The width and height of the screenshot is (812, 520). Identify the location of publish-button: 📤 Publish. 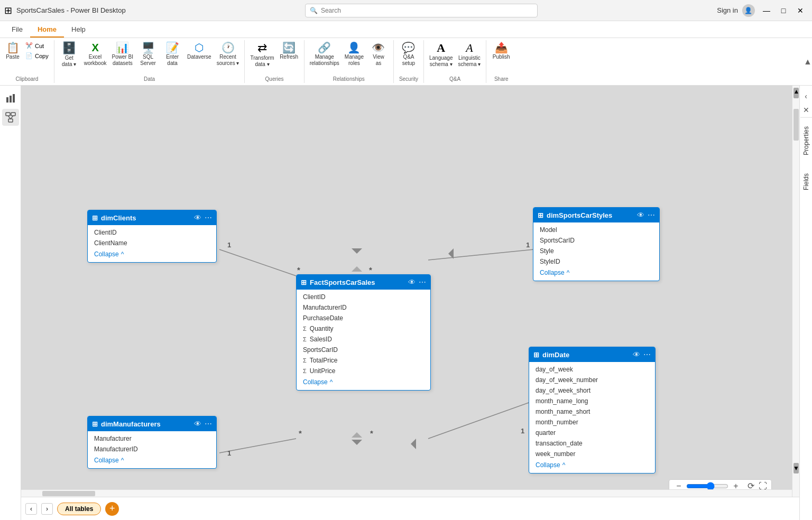
(501, 51).